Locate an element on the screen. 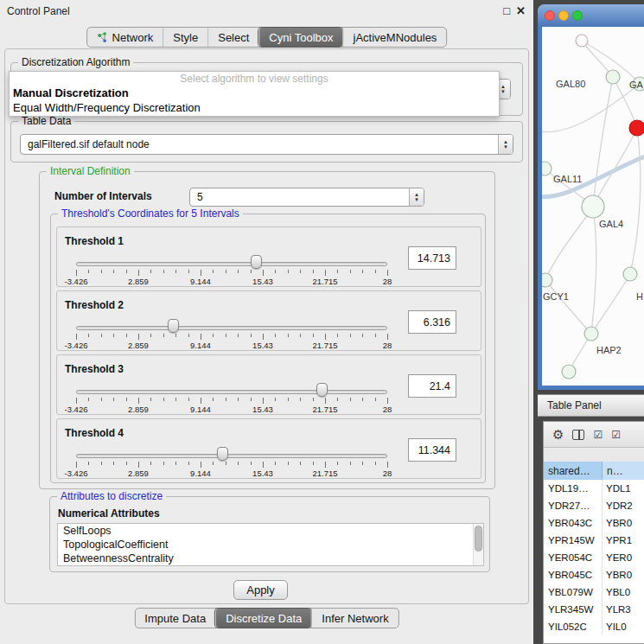 This screenshot has width=644, height=644. threshold-value-field: 6.316 is located at coordinates (432, 322).